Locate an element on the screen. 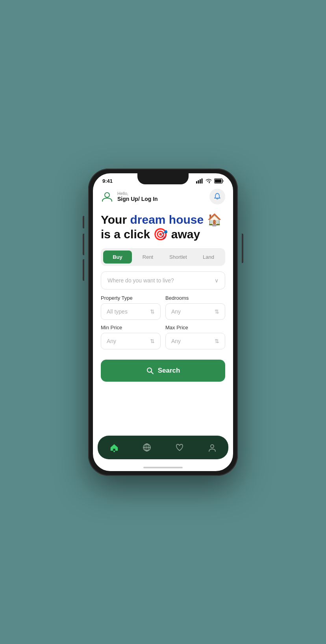 The width and height of the screenshot is (326, 644). hero-highlight: dream house is located at coordinates (167, 220).